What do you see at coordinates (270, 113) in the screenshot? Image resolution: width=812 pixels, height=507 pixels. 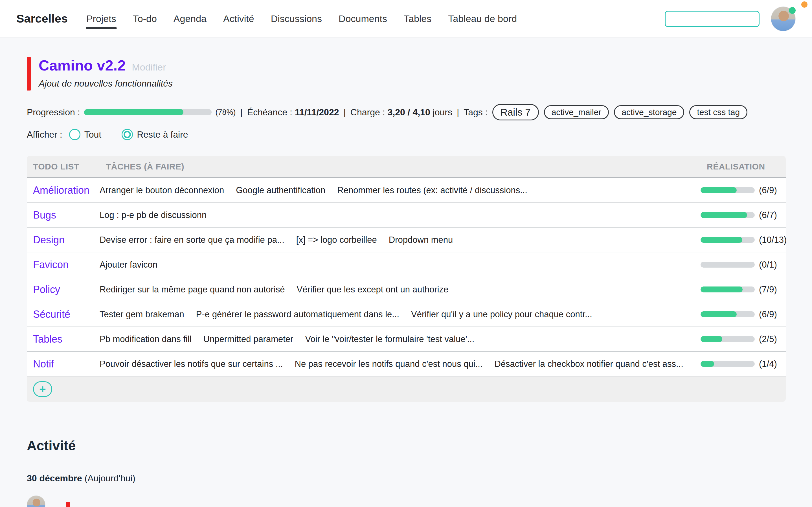 I see `due-label: Échéance :` at bounding box center [270, 113].